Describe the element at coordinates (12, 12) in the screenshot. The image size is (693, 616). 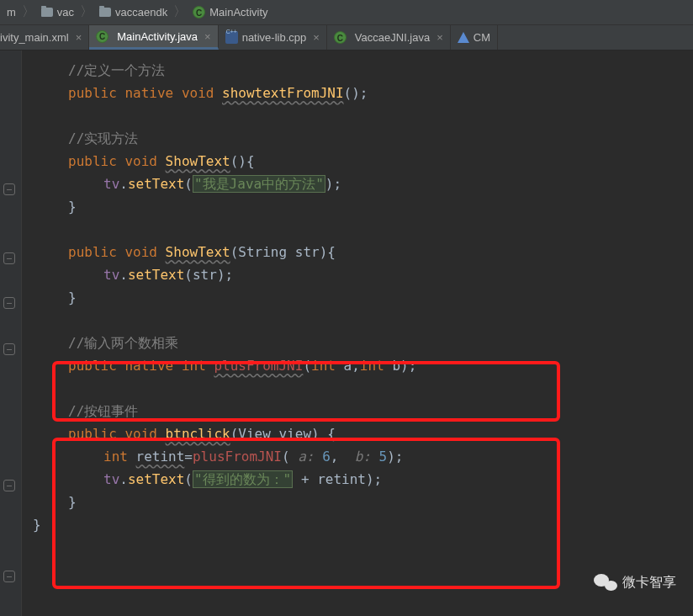
I see `bc-item-m: m` at that location.